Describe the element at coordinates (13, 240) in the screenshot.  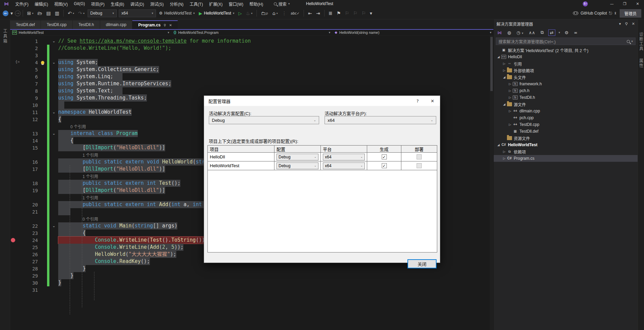
I see `breakpoint-icon` at that location.